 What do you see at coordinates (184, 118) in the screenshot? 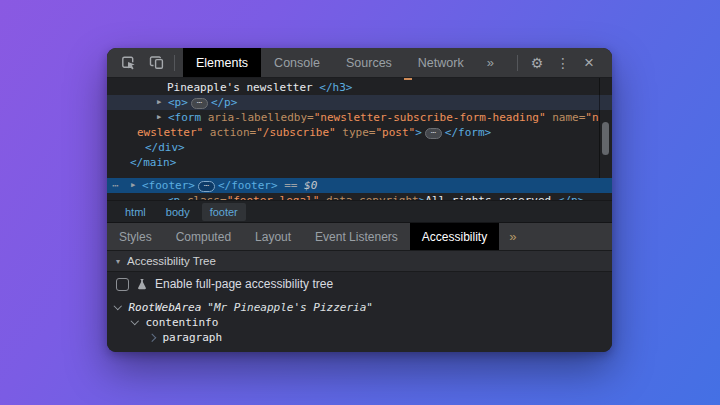
I see `code-token: <form` at bounding box center [184, 118].